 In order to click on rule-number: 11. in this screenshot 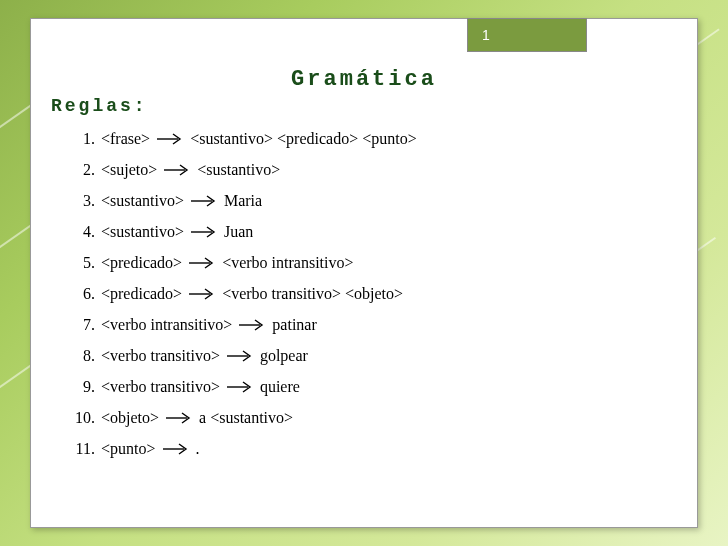, I will do `click(81, 449)`.